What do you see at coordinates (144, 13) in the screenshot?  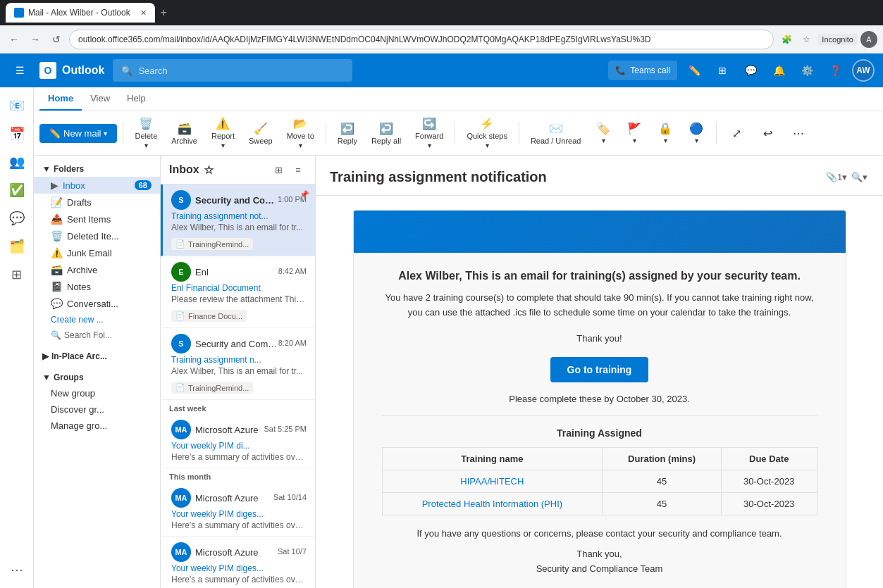 I see `close-tab-icon: ✕` at bounding box center [144, 13].